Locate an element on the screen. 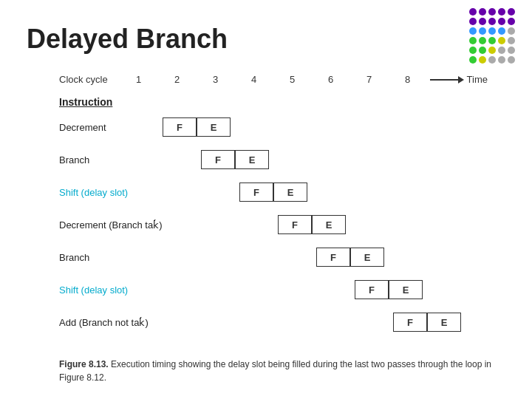 The image size is (532, 399). page-title: Delayed Branch is located at coordinates (127, 39).